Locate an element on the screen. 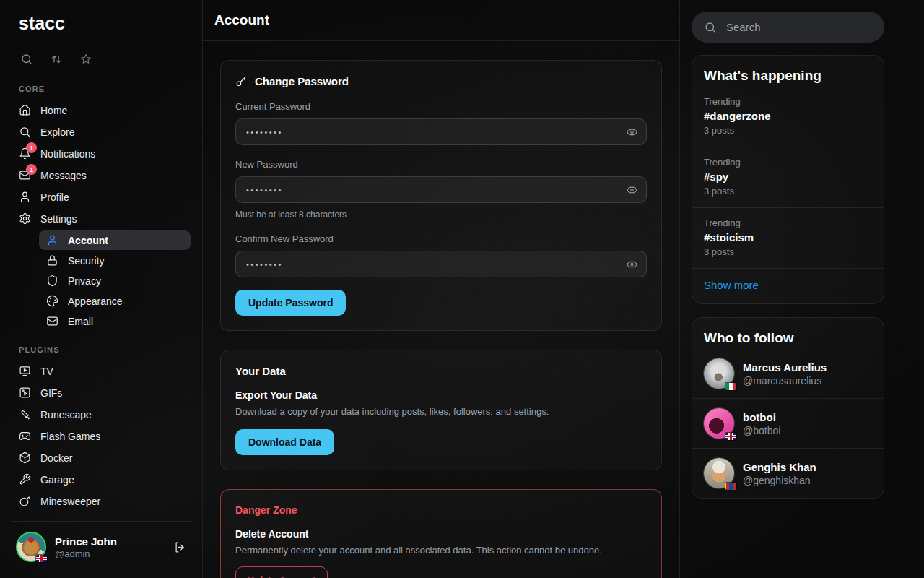 Image resolution: width=924 pixels, height=578 pixels. sidebar-item-email: Email is located at coordinates (115, 321).